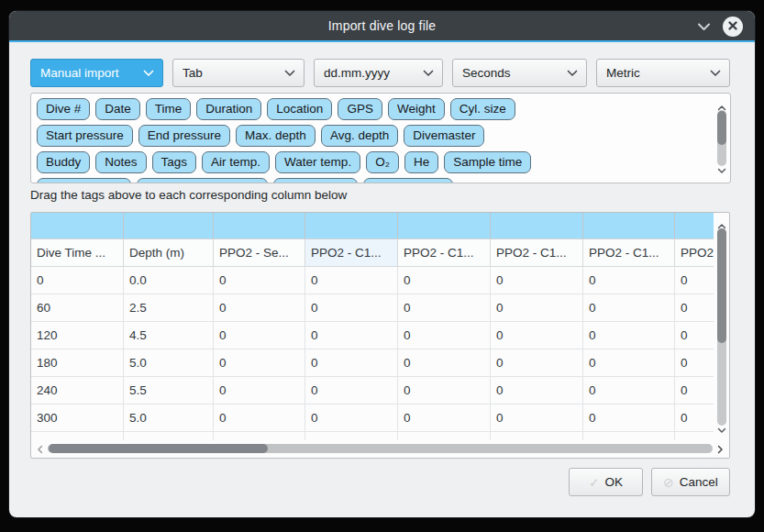 The image size is (764, 532). What do you see at coordinates (360, 136) in the screenshot?
I see `tag-chip: Avg. depth` at bounding box center [360, 136].